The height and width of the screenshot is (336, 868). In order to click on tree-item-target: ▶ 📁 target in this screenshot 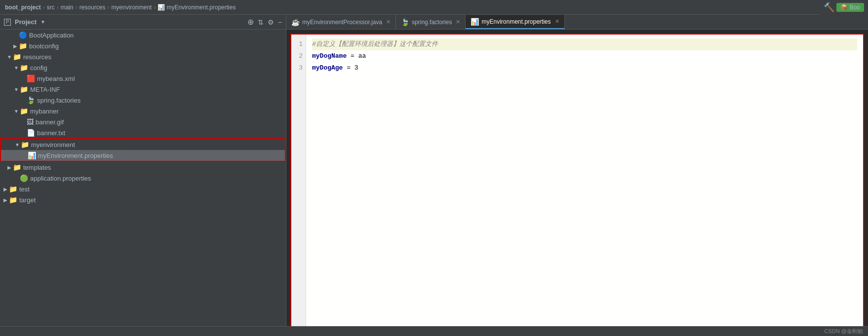, I will do `click(143, 200)`.